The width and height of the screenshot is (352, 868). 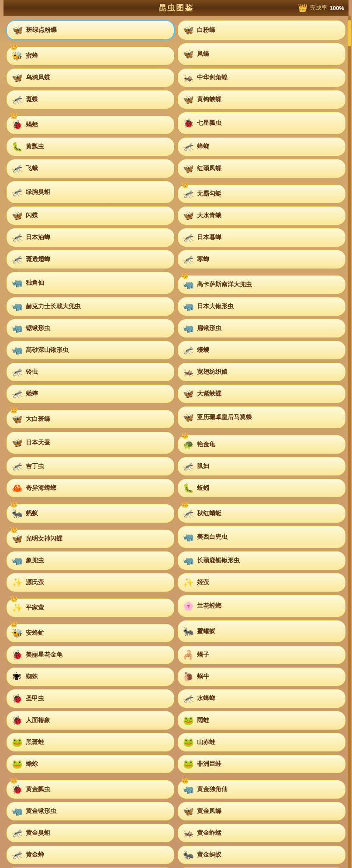 I want to click on insect-item: 🦏 美西白兜虫, so click(x=262, y=537).